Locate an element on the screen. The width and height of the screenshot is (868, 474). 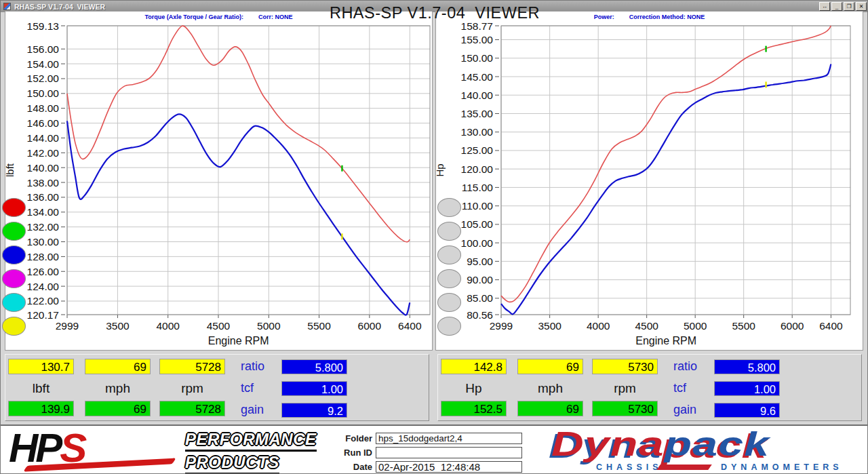
svg-text: lbft is located at coordinates (11, 170).